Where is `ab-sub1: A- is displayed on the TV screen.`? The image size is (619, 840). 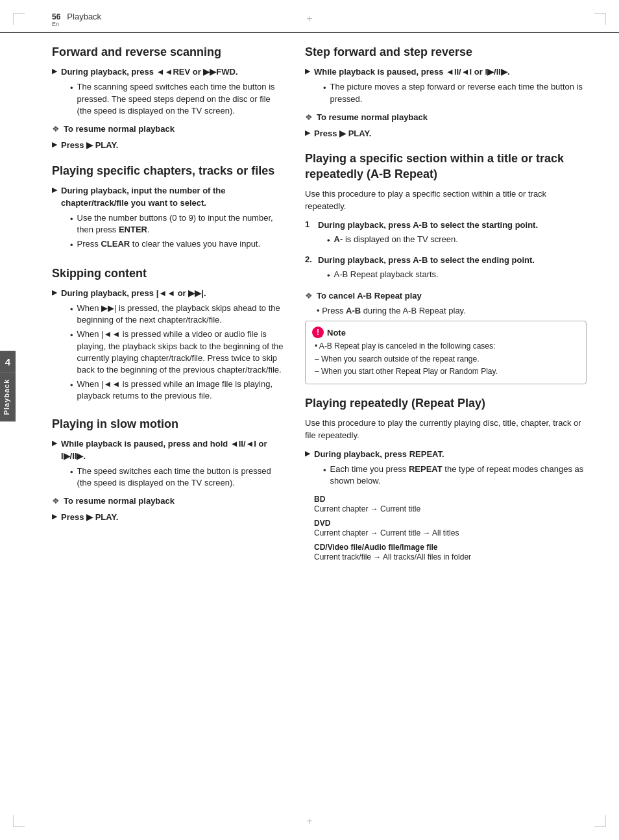 ab-sub1: A- is displayed on the TV screen. is located at coordinates (396, 240).